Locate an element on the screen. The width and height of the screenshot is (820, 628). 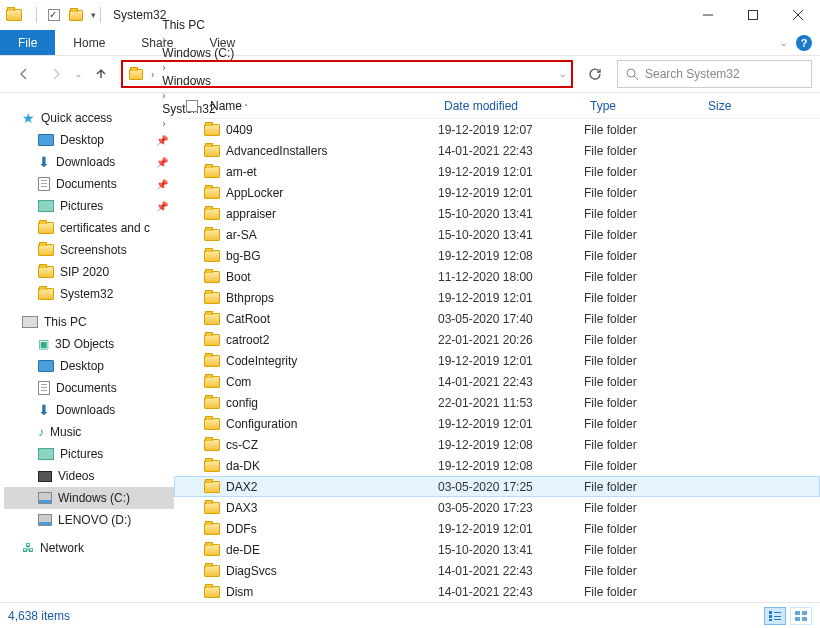
file-row: Com14-01-2021 22:43File folder is located at coordinates (497, 382).